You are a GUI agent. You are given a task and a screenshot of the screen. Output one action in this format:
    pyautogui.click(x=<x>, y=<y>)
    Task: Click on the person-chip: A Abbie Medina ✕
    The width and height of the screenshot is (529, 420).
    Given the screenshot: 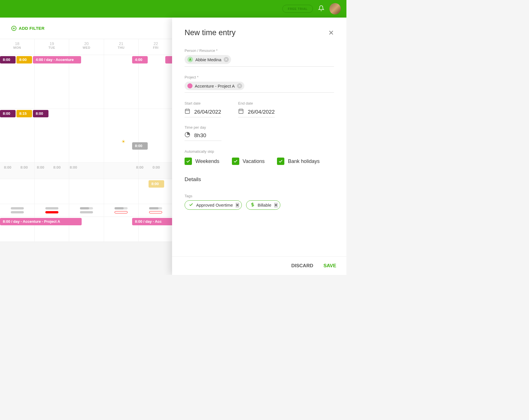 What is the action you would take?
    pyautogui.click(x=208, y=60)
    